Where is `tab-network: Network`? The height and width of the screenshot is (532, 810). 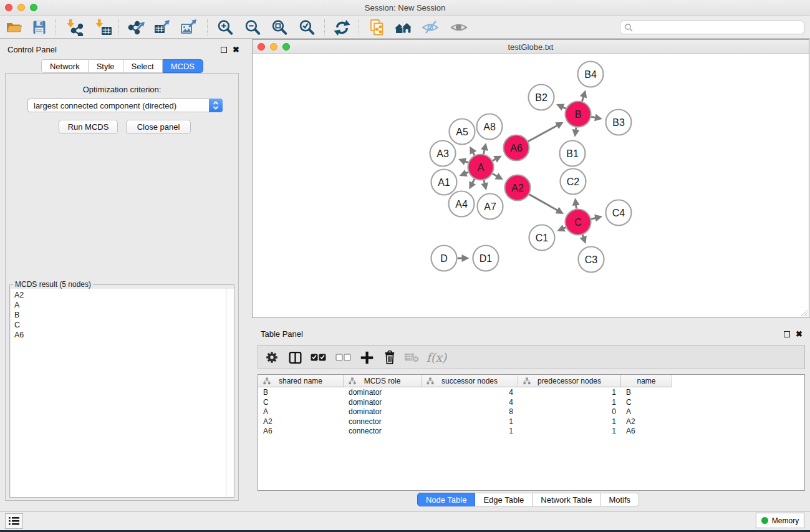
tab-network: Network is located at coordinates (65, 66).